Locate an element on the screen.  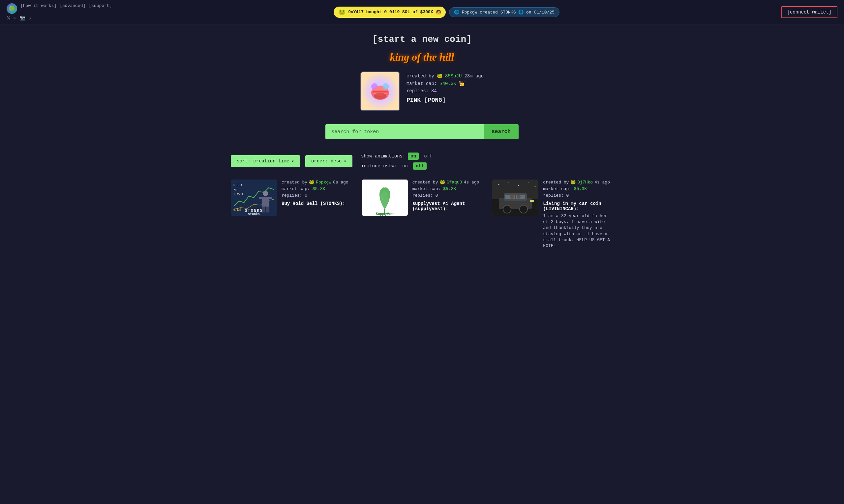
nav-support: [support] is located at coordinates (100, 9).